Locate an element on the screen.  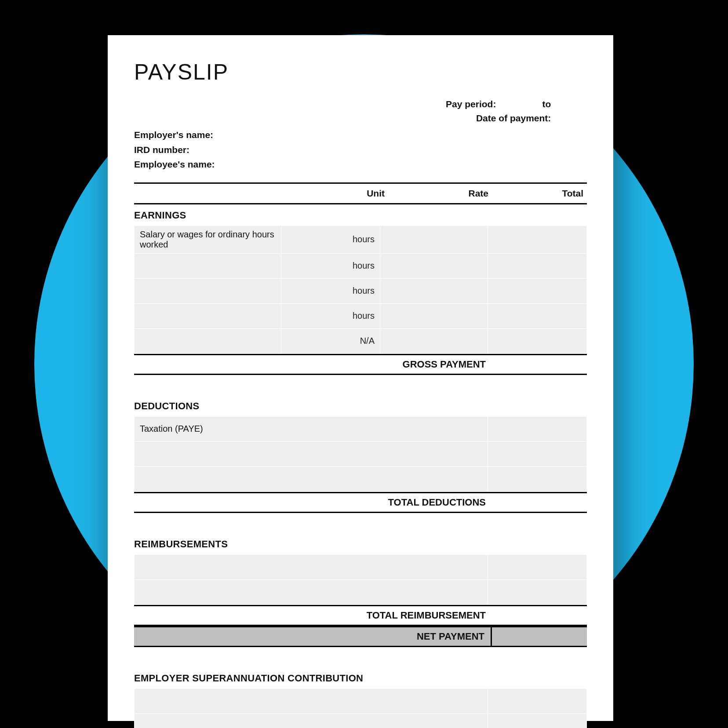
ird-number-label: IRD number: is located at coordinates (360, 150).